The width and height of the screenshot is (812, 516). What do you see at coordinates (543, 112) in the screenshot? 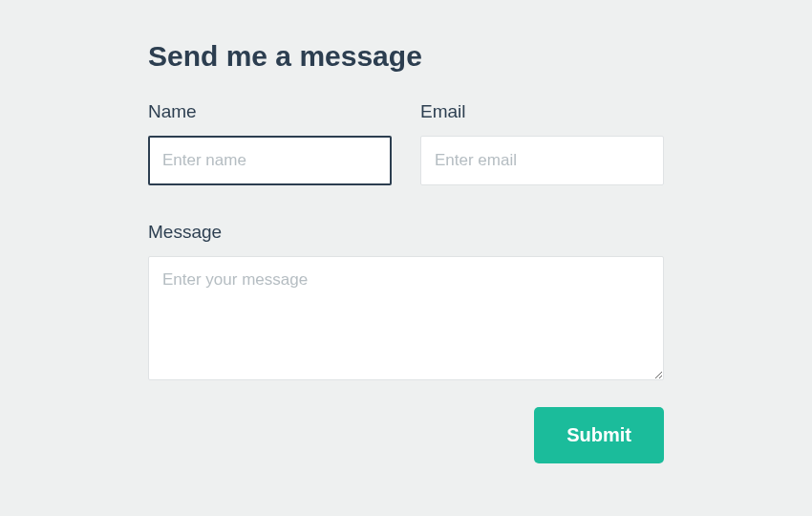
I see `email-label: Email` at bounding box center [543, 112].